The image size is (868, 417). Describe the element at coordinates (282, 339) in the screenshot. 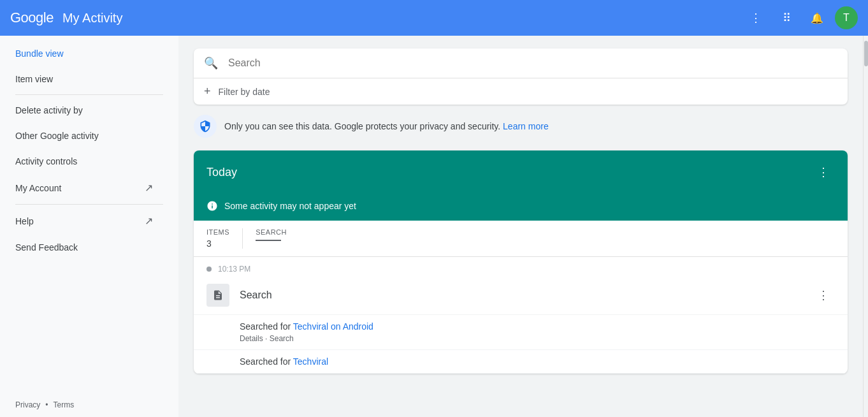

I see `search-meta-link-1: Search` at that location.